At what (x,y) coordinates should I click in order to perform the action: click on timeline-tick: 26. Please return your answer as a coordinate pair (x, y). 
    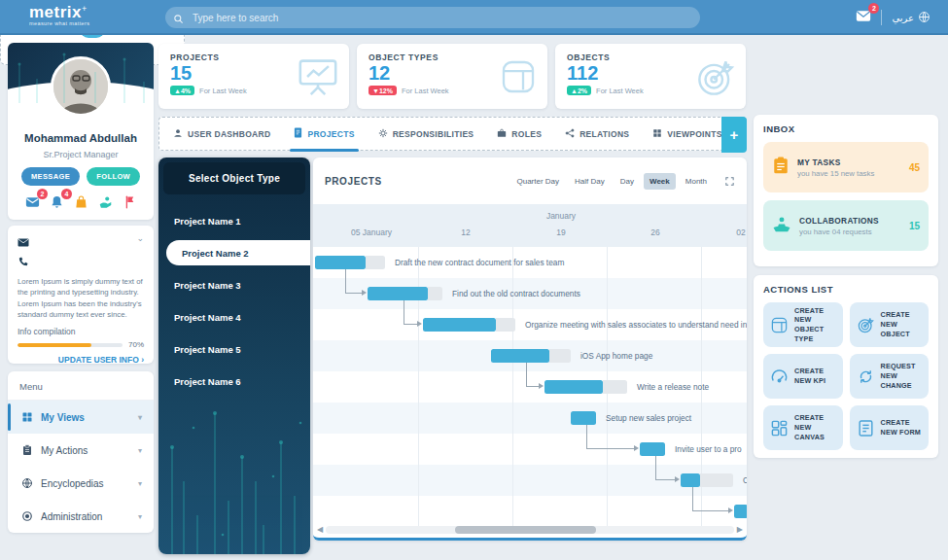
    Looking at the image, I should click on (655, 232).